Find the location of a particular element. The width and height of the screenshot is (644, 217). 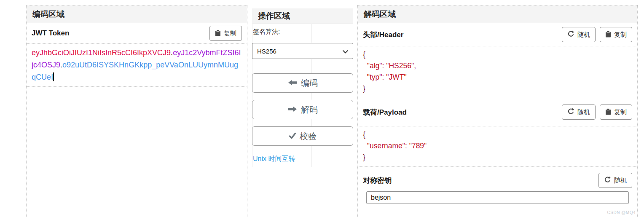

payload-random-button: 随机 is located at coordinates (579, 112).